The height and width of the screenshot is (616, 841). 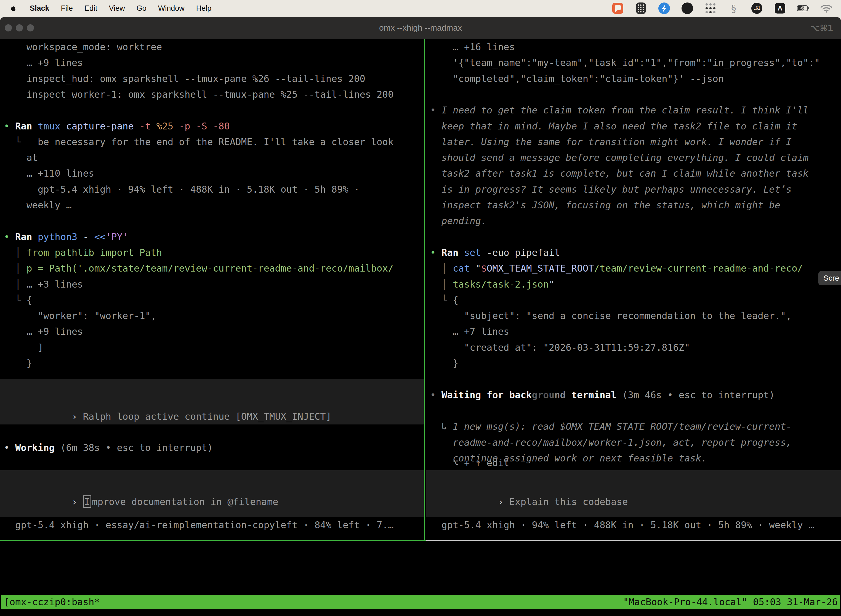 I want to click on left-prompt-input: › Improve documentation in @filename, so click(x=212, y=494).